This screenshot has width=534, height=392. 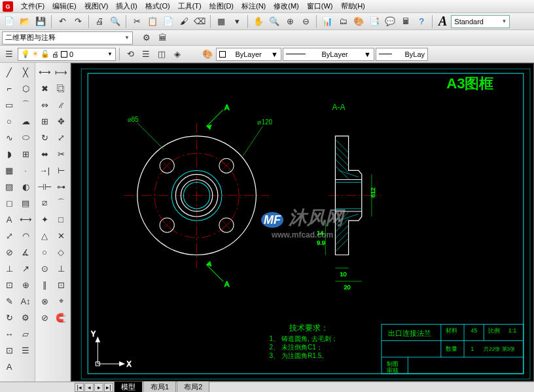 I want to click on menu-view: 视图(V), so click(x=97, y=7).